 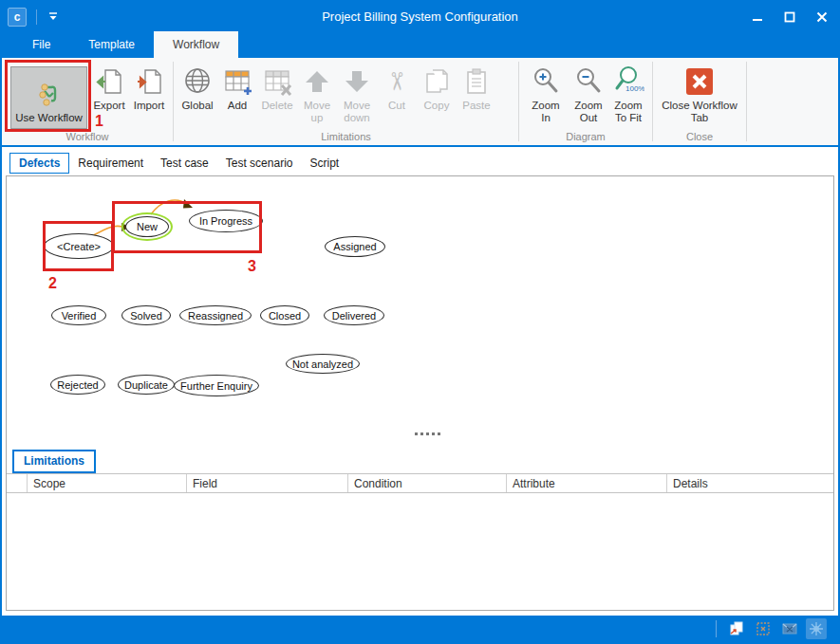 What do you see at coordinates (36, 17) in the screenshot?
I see `titlebar-separator` at bounding box center [36, 17].